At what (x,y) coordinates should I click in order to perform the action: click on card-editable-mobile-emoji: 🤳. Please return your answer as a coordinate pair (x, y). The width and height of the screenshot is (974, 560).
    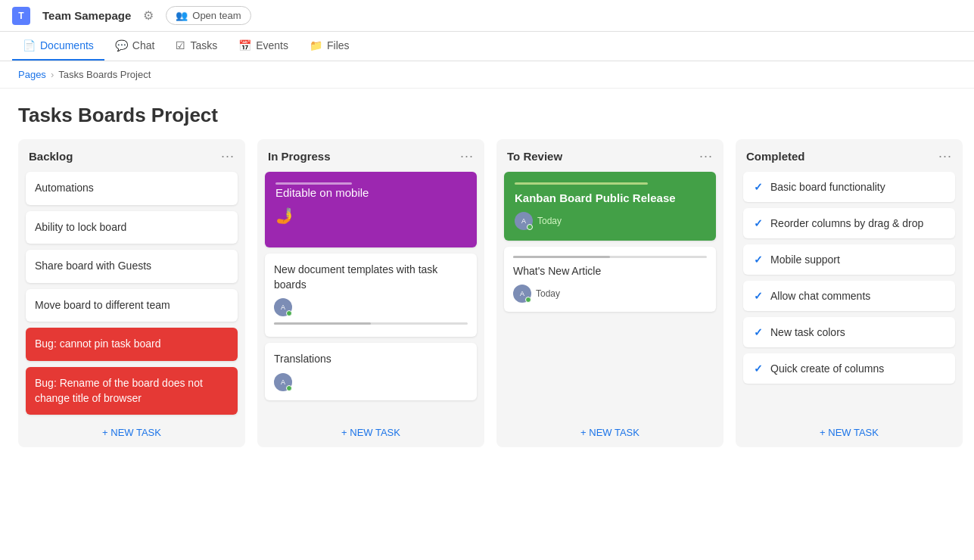
    Looking at the image, I should click on (371, 216).